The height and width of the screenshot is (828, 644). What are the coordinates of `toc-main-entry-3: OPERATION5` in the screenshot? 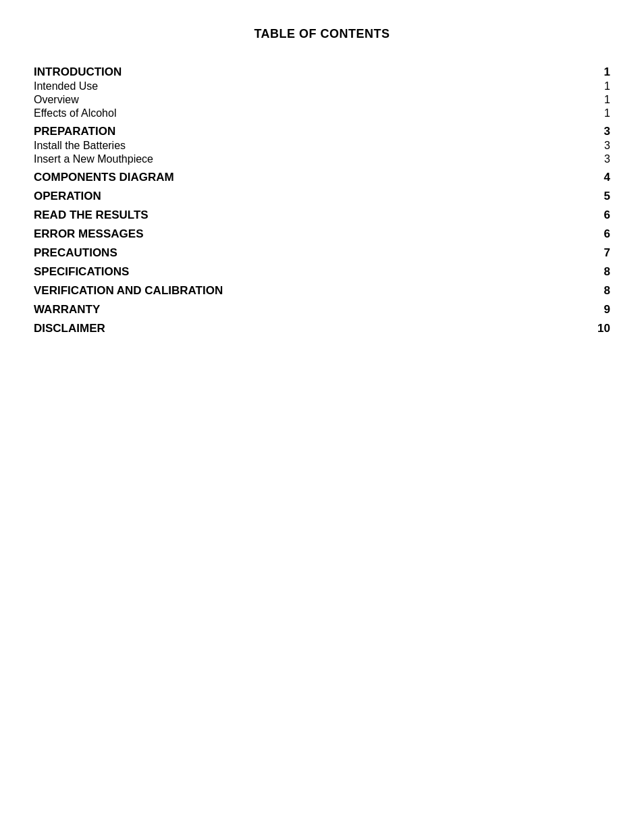 It's located at (322, 196).